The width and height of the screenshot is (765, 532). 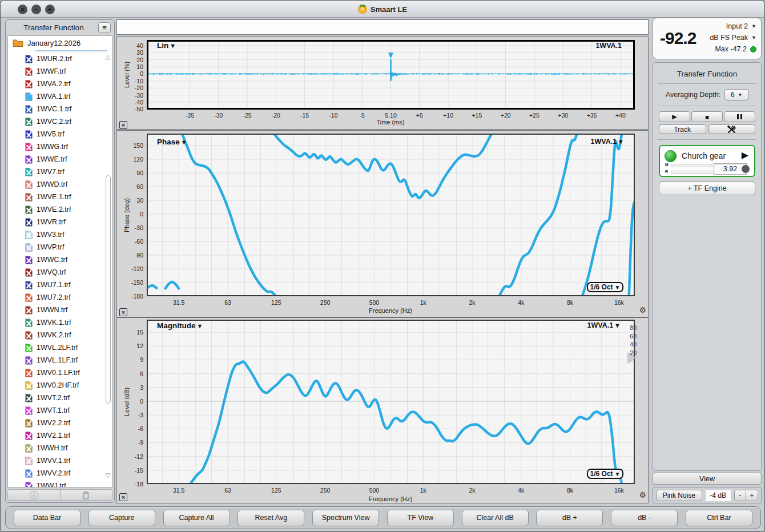 What do you see at coordinates (271, 518) in the screenshot?
I see `bottom-bar-button-reset-avg: Reset Avg` at bounding box center [271, 518].